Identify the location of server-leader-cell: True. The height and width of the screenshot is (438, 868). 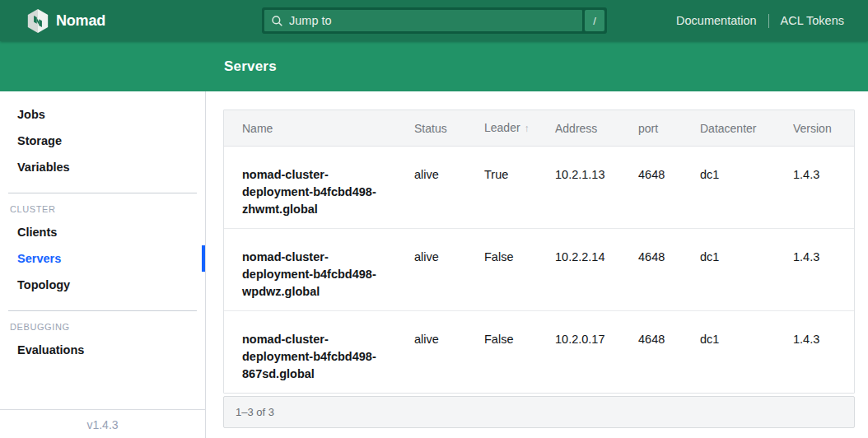
(520, 188).